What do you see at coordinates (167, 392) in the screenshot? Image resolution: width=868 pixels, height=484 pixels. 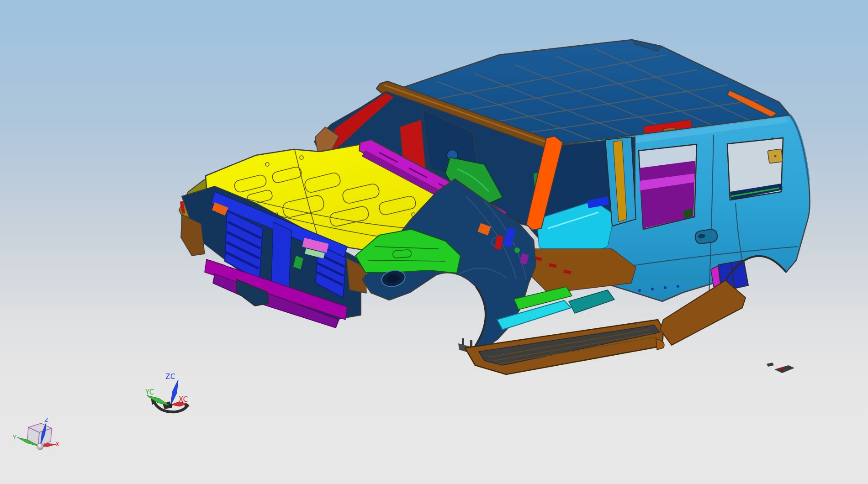 I see `wcs-triad: ZC YC XC` at bounding box center [167, 392].